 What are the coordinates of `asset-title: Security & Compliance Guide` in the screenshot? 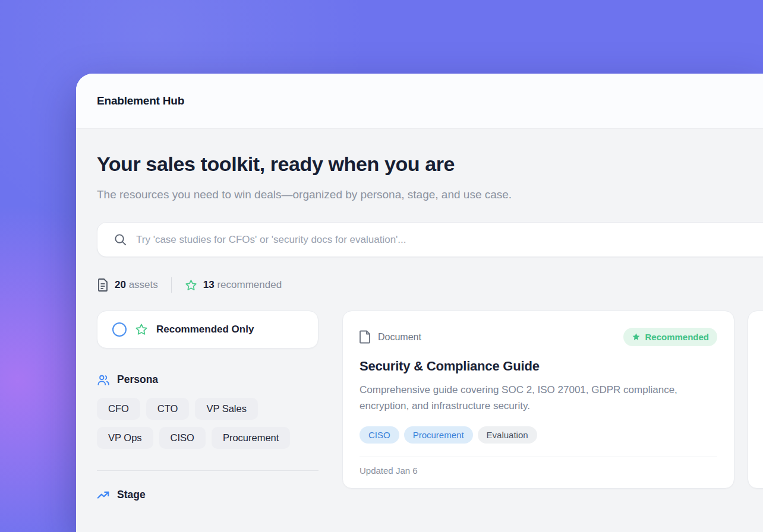 It's located at (538, 366).